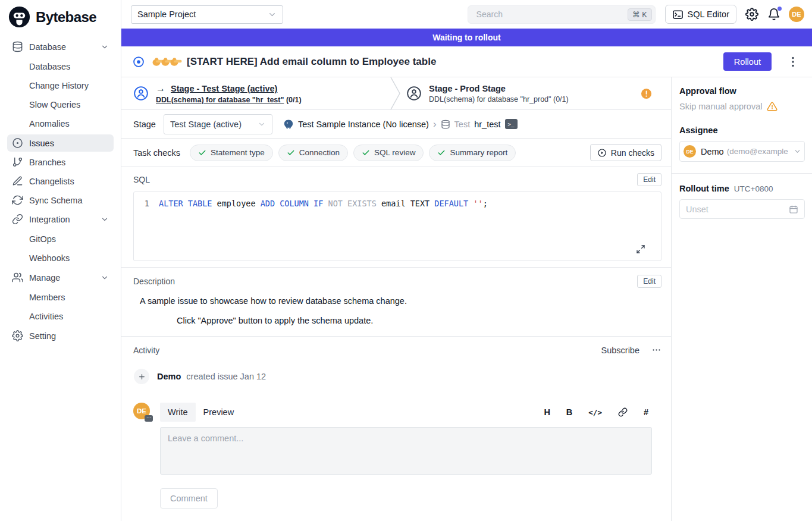 Image resolution: width=812 pixels, height=521 pixels. Describe the element at coordinates (639, 14) in the screenshot. I see `search-shortcut-badge: ⌘ K` at that location.